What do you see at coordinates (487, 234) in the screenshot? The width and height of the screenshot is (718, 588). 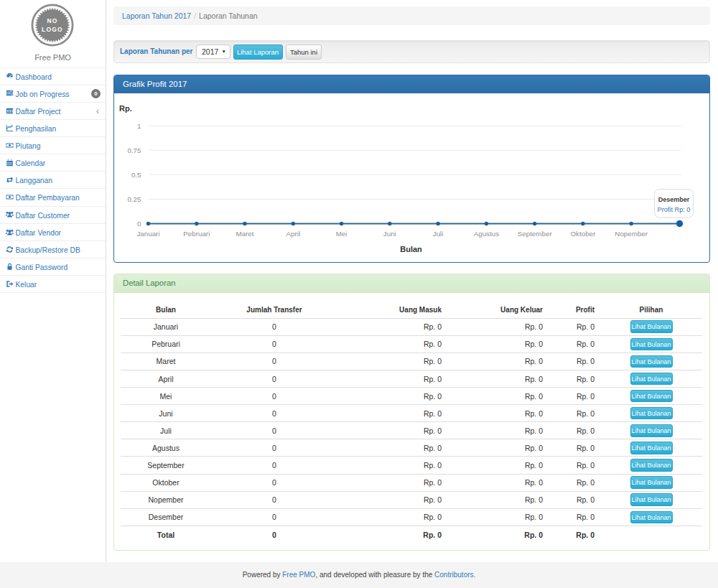 I see `svg-text: Agustus` at bounding box center [487, 234].